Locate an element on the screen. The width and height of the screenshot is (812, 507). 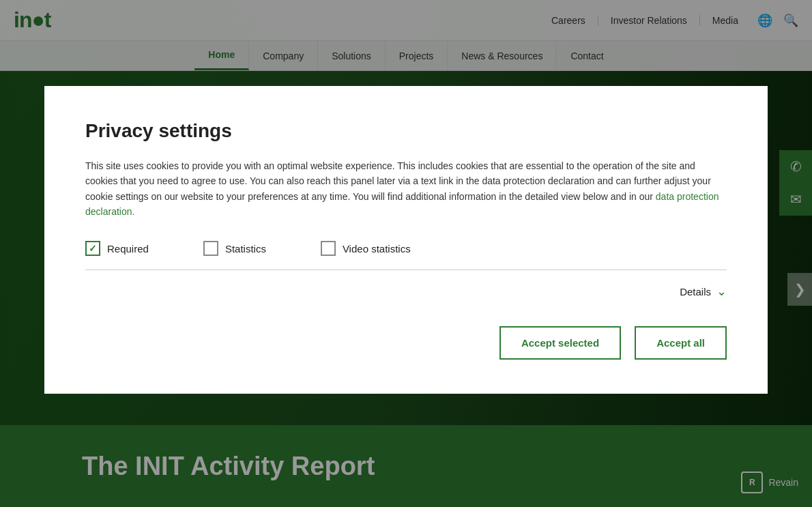
checkbox-required-label: Required is located at coordinates (128, 248).